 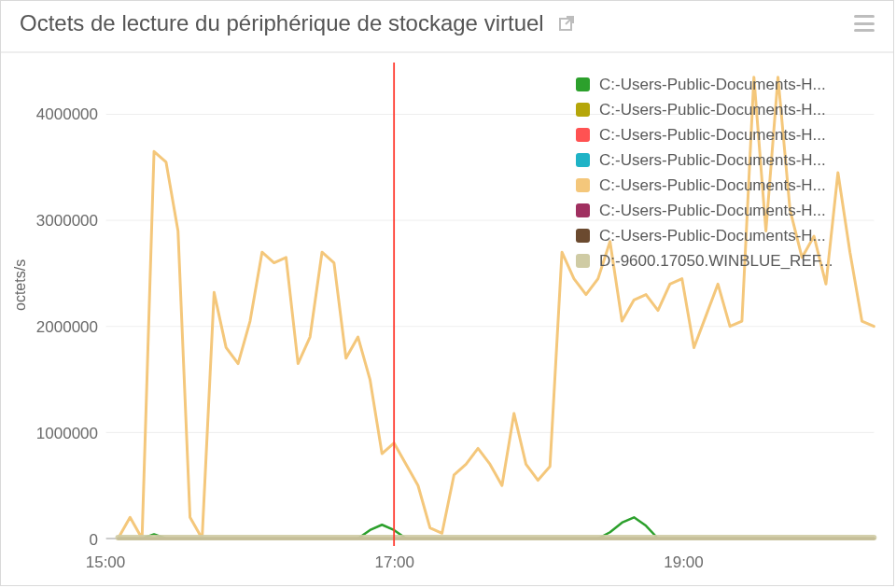 I want to click on panel-title: Octets de lecture du périphérique de sto…, so click(x=282, y=23).